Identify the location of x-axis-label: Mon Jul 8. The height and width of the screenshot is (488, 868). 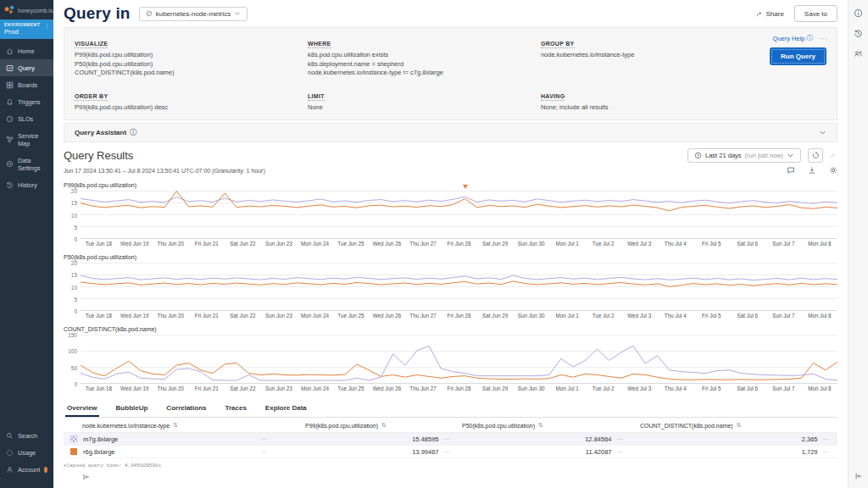
(821, 244).